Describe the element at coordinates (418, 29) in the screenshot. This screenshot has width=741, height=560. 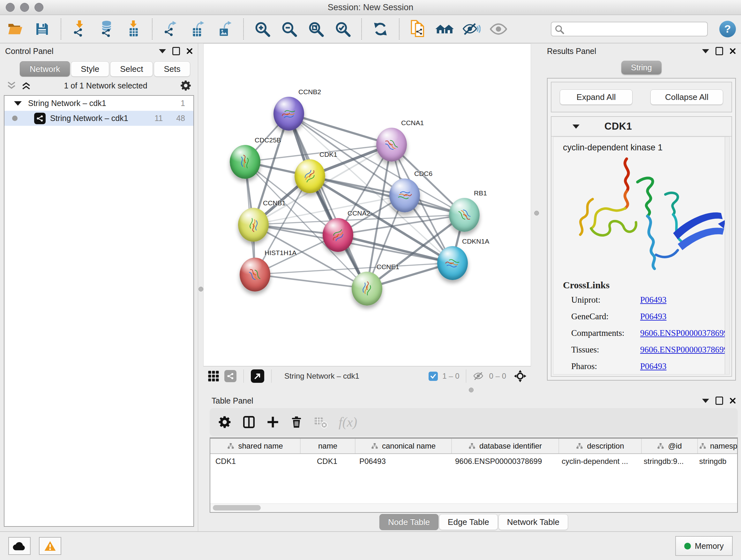
I see `string-import-button` at that location.